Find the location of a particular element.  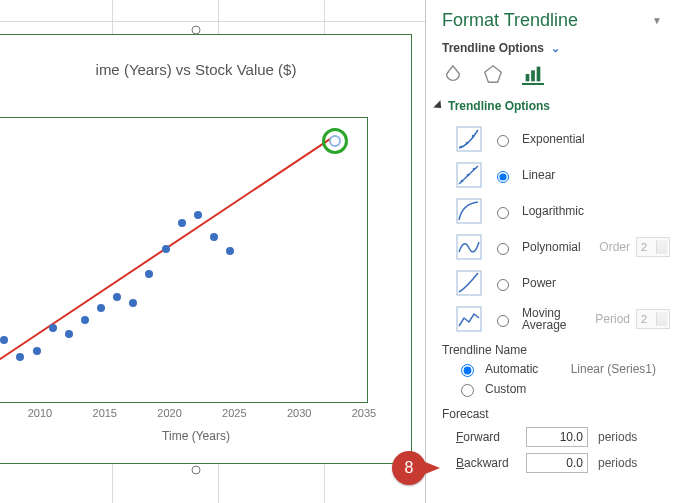

x-tick: 2010 is located at coordinates (40, 413).